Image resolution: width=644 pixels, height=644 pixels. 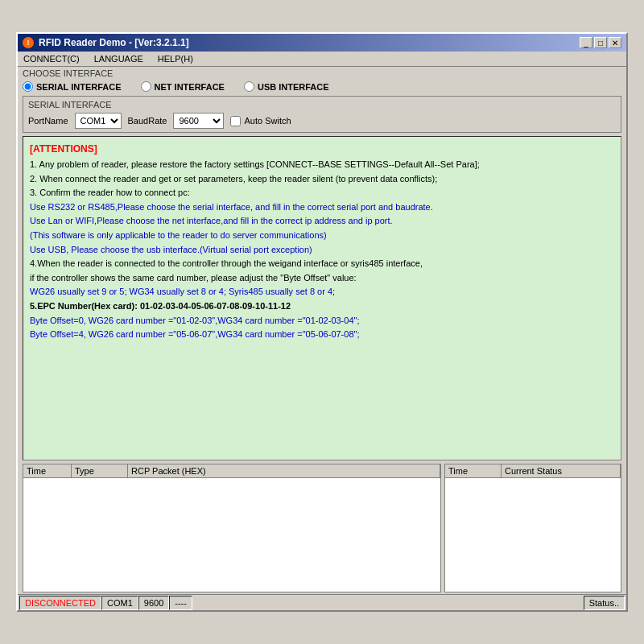 What do you see at coordinates (232, 472) in the screenshot?
I see `log-table-header: Time Type RCP Packet (HEX)` at bounding box center [232, 472].